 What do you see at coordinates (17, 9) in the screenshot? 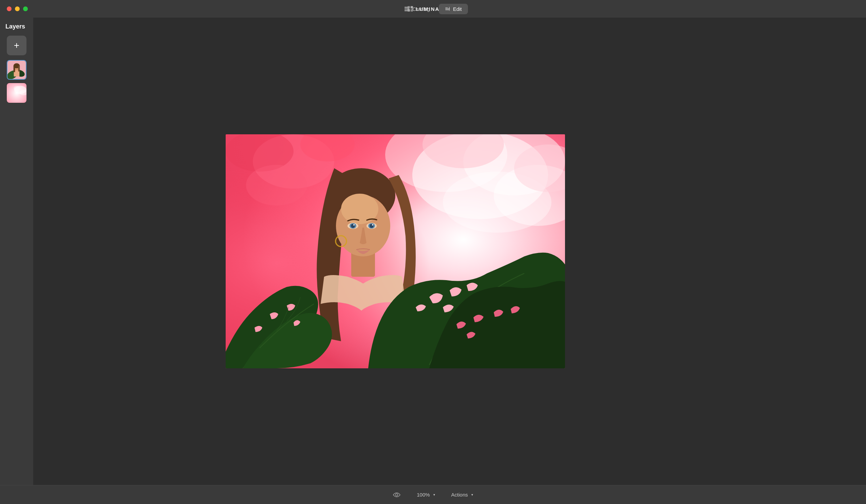
I see `minimize-button` at bounding box center [17, 9].